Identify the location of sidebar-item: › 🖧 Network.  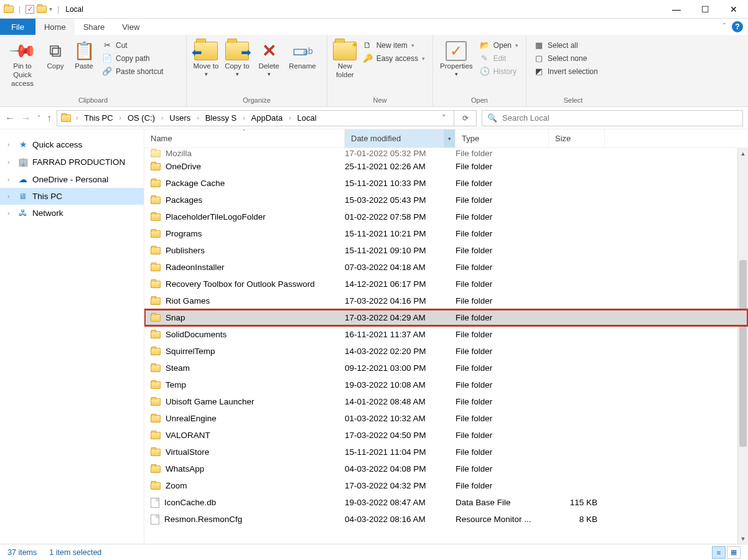
(72, 213).